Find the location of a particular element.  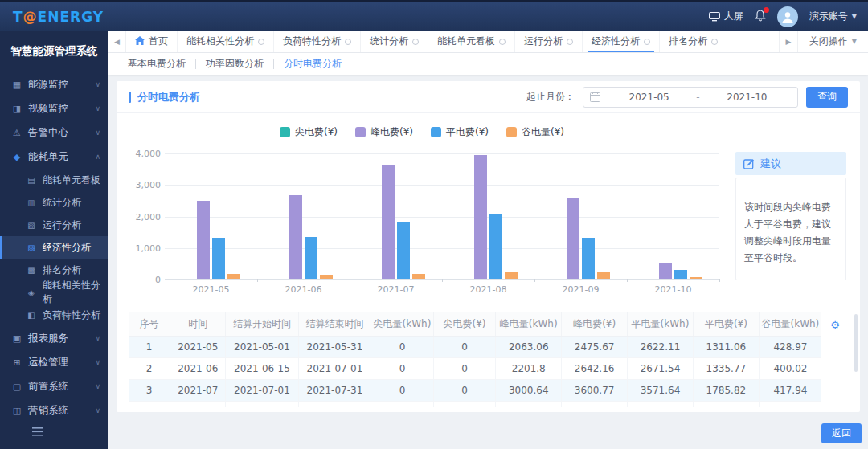

table-cell: 2021-07 is located at coordinates (198, 390).